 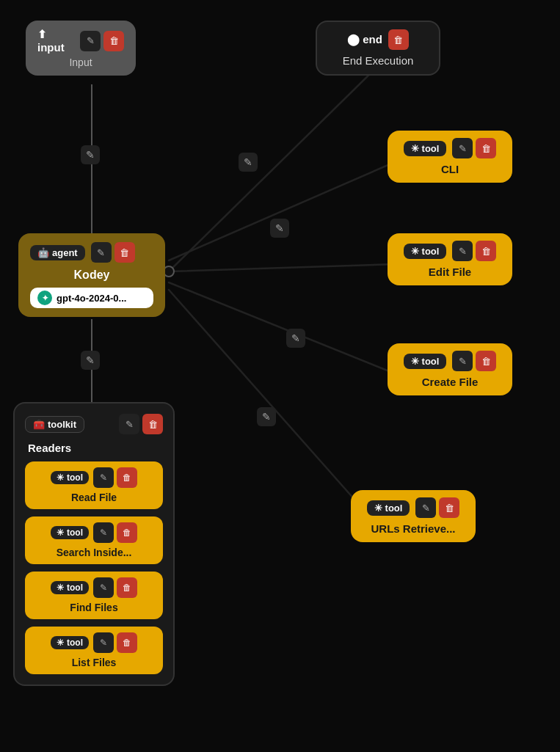 What do you see at coordinates (378, 48) in the screenshot?
I see `end-node: ⬤ end 🗑 End Execution` at bounding box center [378, 48].